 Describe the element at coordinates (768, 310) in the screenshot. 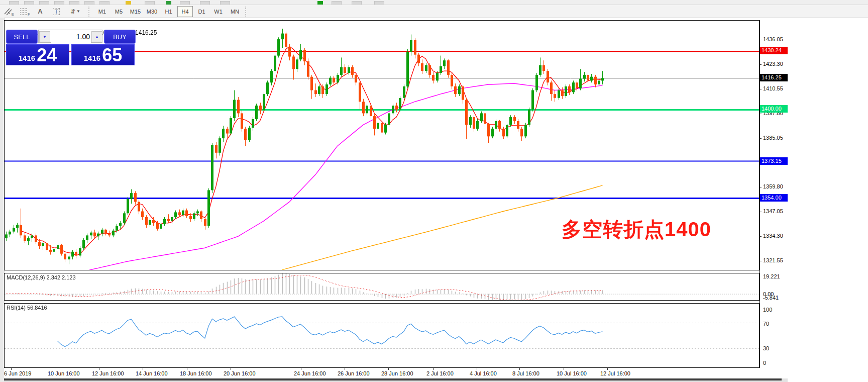

I see `indicator-axis-label: 100` at that location.